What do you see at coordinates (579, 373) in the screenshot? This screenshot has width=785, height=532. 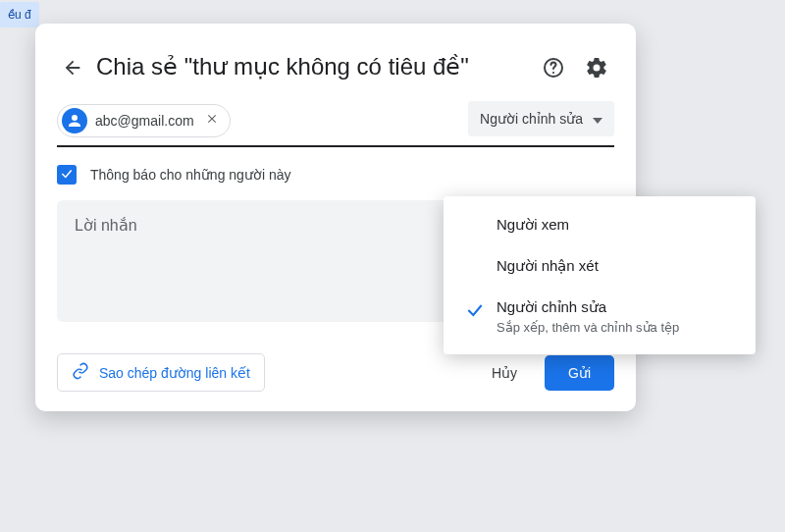 I see `send-button: Gửi` at bounding box center [579, 373].